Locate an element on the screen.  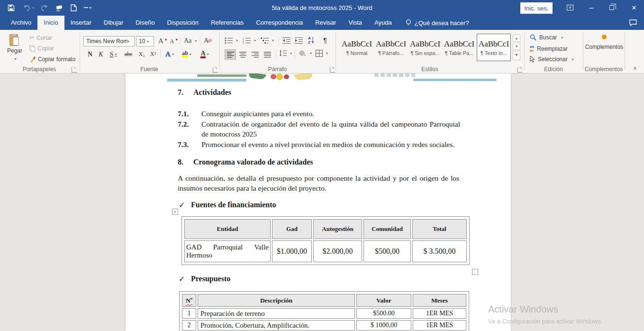
close-button: ✕ is located at coordinates (634, 8).